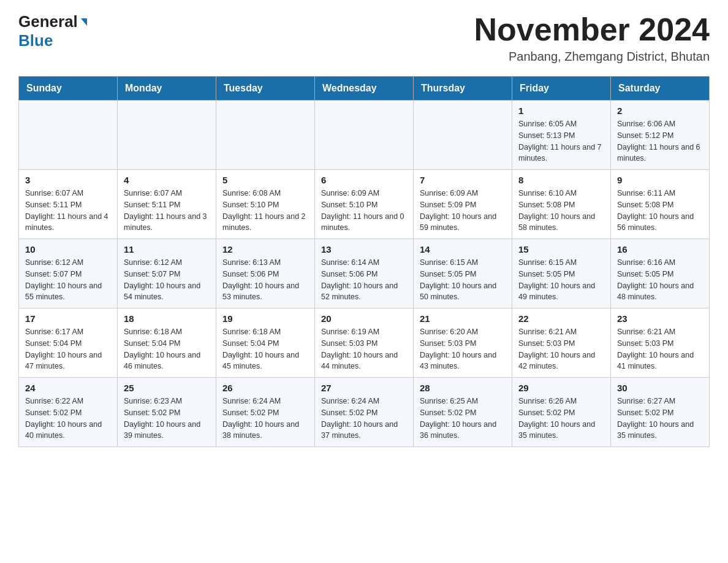  I want to click on day-info: Sunrise: 6:11 AMSunset: 5:08 PMDaylight:…, so click(660, 211).